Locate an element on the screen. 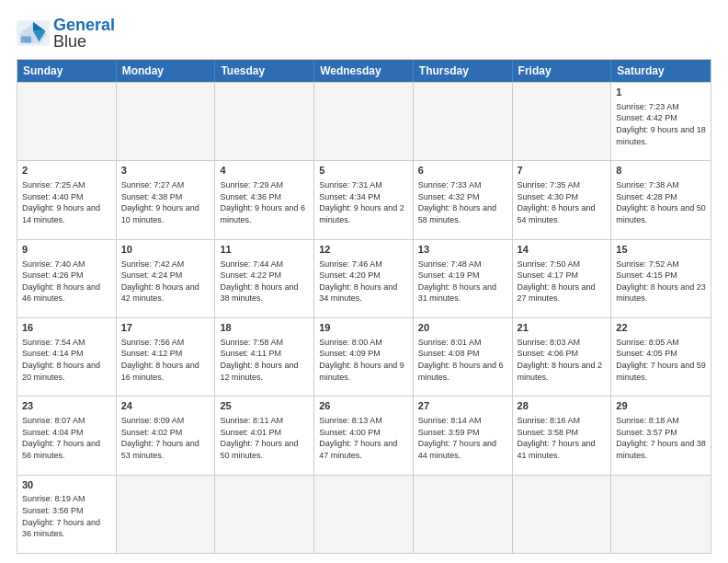 Image resolution: width=728 pixels, height=563 pixels. cell-info: Sunrise: 7:44 AMSunset: 4:22 PMDaylight:… is located at coordinates (265, 282).